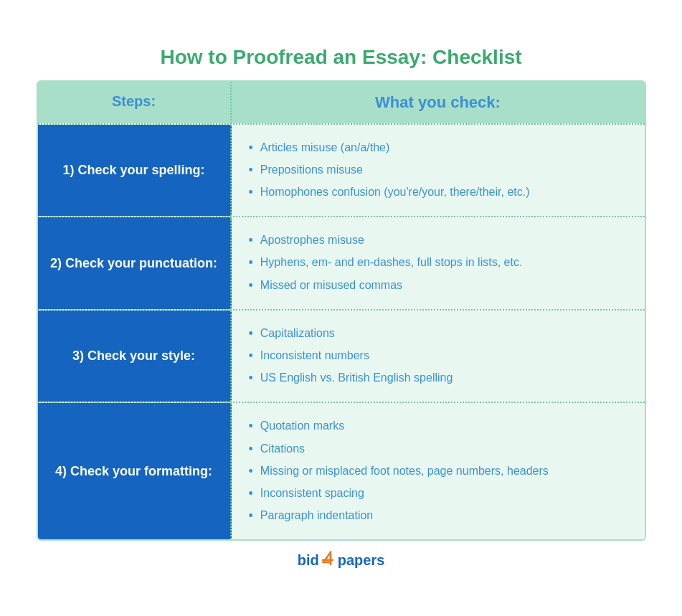  I want to click on table-row: 3) Check your style:•Capitalizations•Inc…, so click(341, 356).